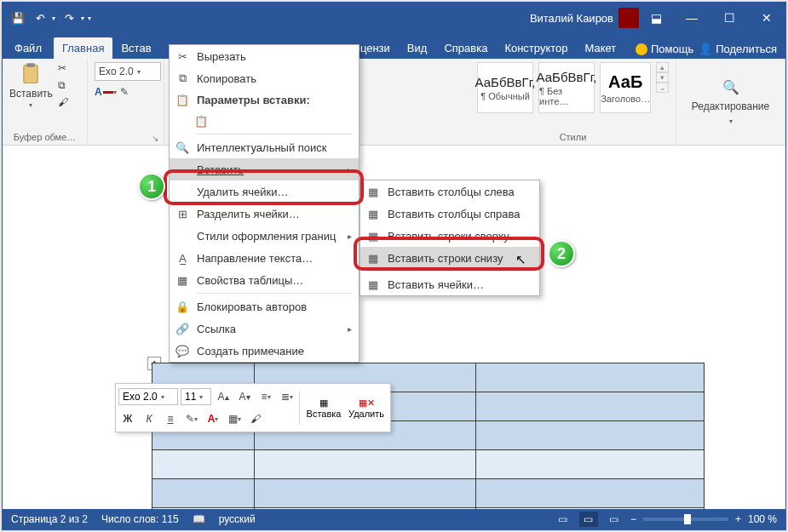 Image resolution: width=788 pixels, height=532 pixels. What do you see at coordinates (264, 121) in the screenshot?
I see `ctx-paste-option-1: 📋` at bounding box center [264, 121].